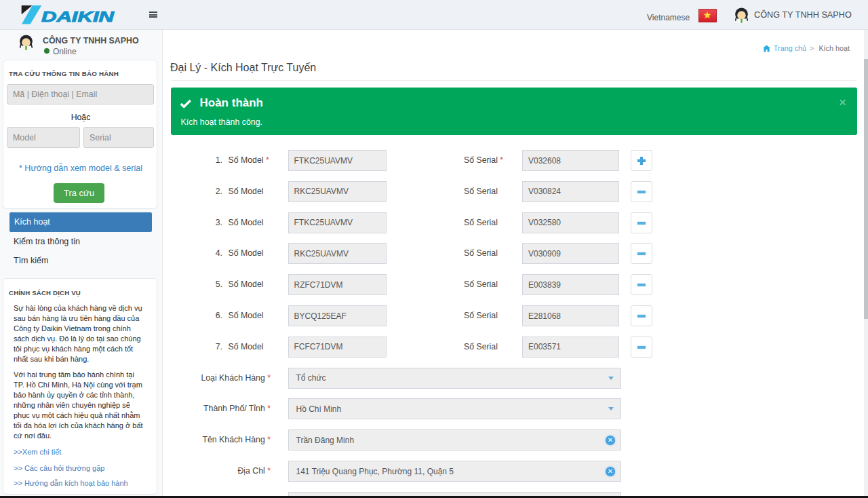  I want to click on svg-text: DAIKIN, so click(79, 16).